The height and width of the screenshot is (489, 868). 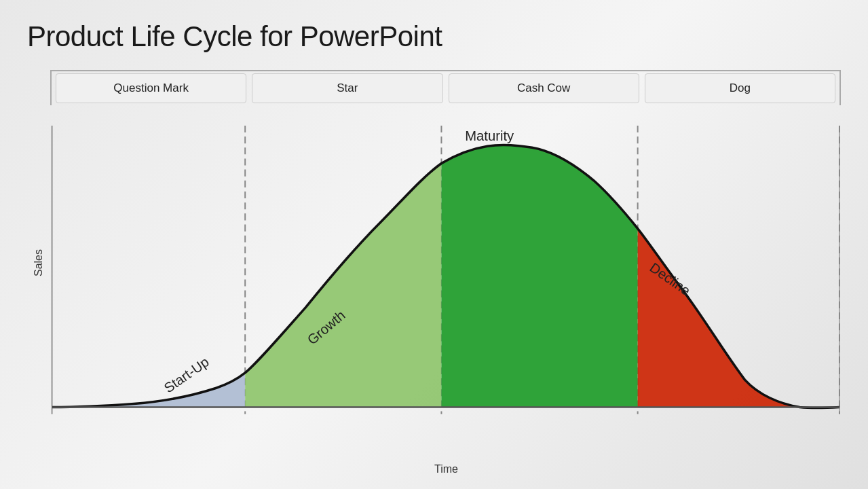 I want to click on page-title: Product Life Cycle for PowerPoint, so click(x=434, y=37).